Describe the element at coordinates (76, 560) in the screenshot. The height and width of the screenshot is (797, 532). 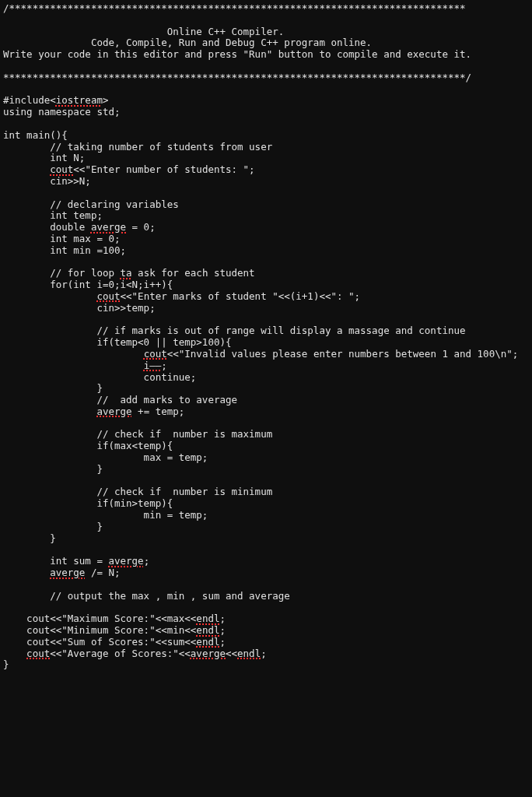
I see `code-line: int sum = averge;` at that location.